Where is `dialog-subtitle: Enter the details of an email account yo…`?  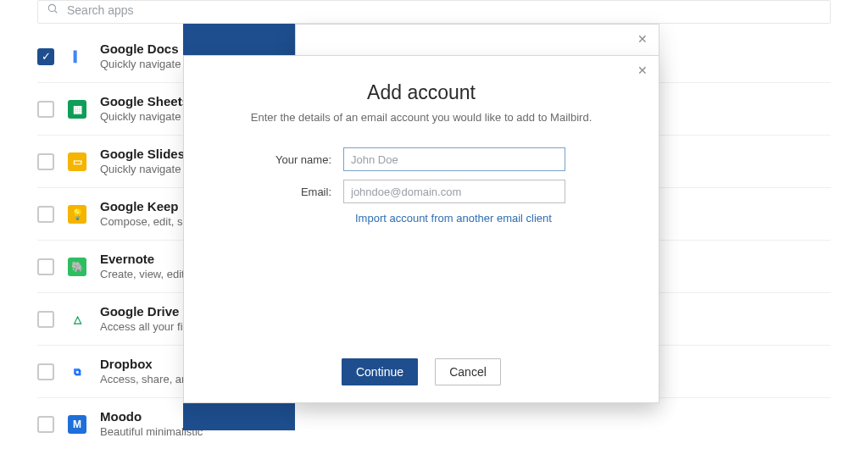
dialog-subtitle: Enter the details of an email account yo… is located at coordinates (421, 117).